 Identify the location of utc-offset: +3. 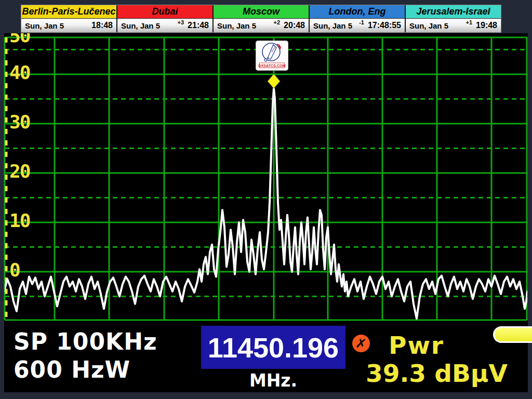
(181, 22).